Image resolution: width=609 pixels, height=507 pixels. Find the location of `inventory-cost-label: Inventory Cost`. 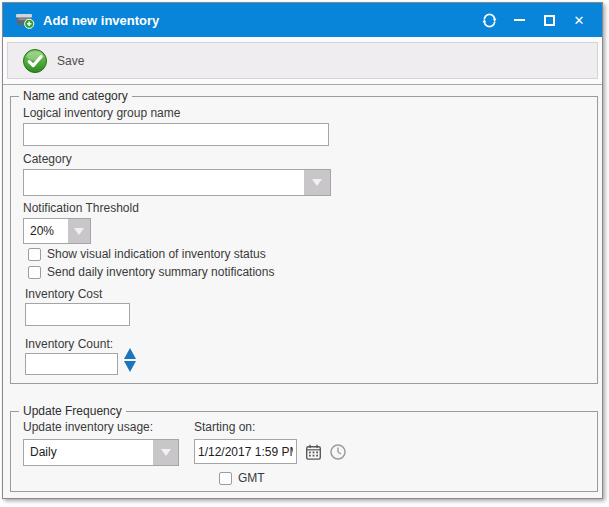

inventory-cost-label: Inventory Cost is located at coordinates (64, 294).